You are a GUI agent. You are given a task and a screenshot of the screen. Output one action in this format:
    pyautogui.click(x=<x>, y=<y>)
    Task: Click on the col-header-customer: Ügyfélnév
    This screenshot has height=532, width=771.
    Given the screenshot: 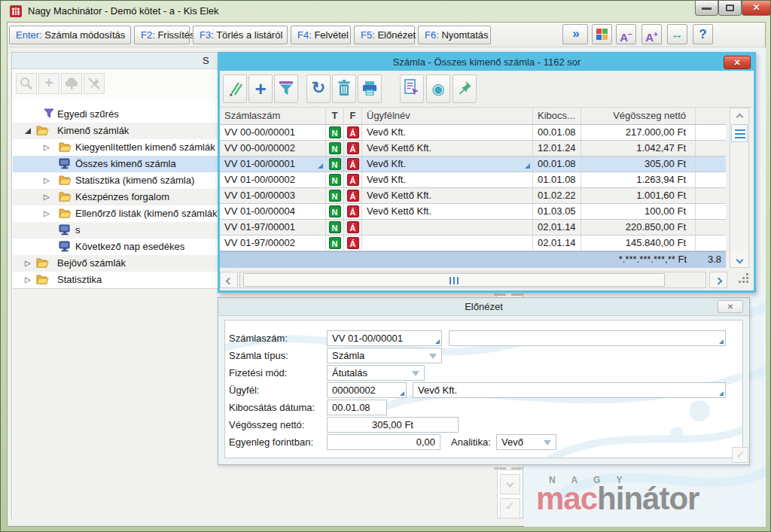 What is the action you would take?
    pyautogui.click(x=447, y=116)
    